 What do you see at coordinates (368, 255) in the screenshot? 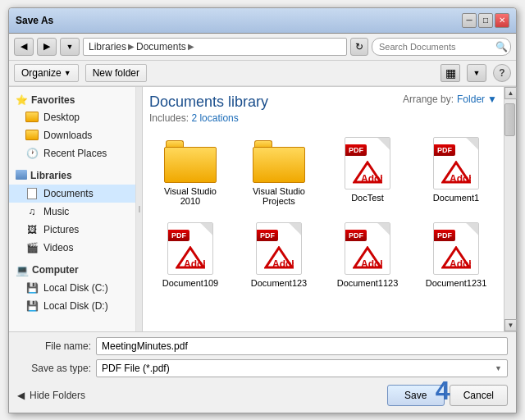
I see `file-item-document1123: PDF Adobe Document1123` at bounding box center [368, 255].